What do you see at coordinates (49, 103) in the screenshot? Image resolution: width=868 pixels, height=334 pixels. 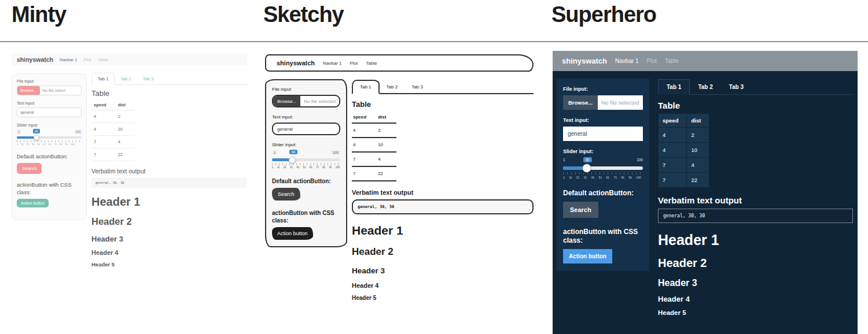 I see `text-input-label: Text input:` at bounding box center [49, 103].